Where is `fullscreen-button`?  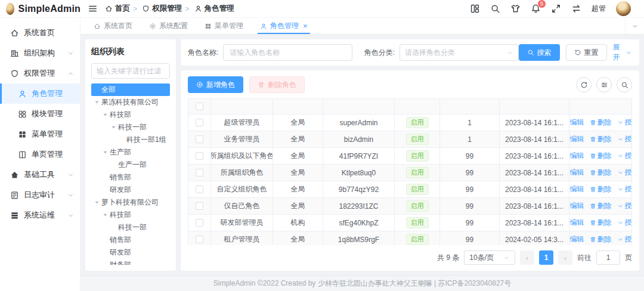 fullscreen-button is located at coordinates (556, 8).